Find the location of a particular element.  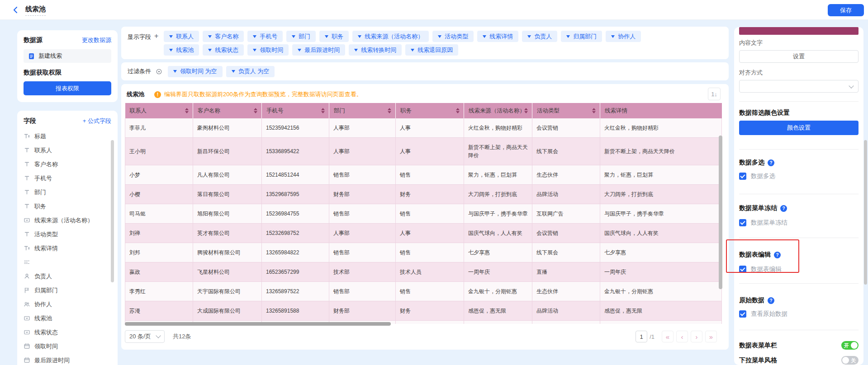

table-cell: 16523657299 is located at coordinates (296, 272).